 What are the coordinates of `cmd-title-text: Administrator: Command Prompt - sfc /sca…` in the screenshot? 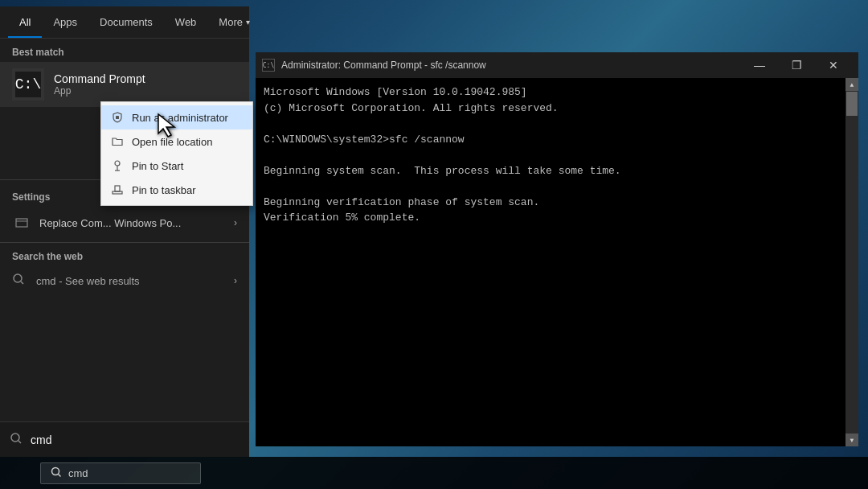 It's located at (511, 65).